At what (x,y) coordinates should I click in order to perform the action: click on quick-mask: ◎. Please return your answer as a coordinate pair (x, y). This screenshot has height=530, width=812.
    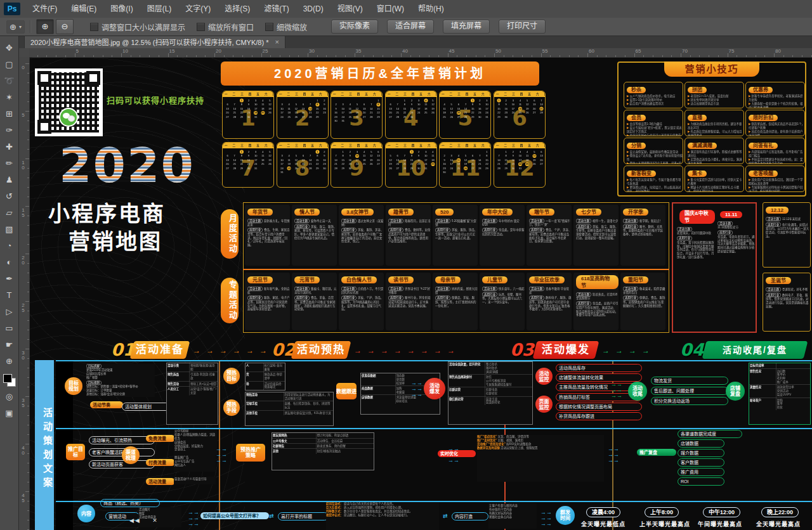
    Looking at the image, I should click on (10, 397).